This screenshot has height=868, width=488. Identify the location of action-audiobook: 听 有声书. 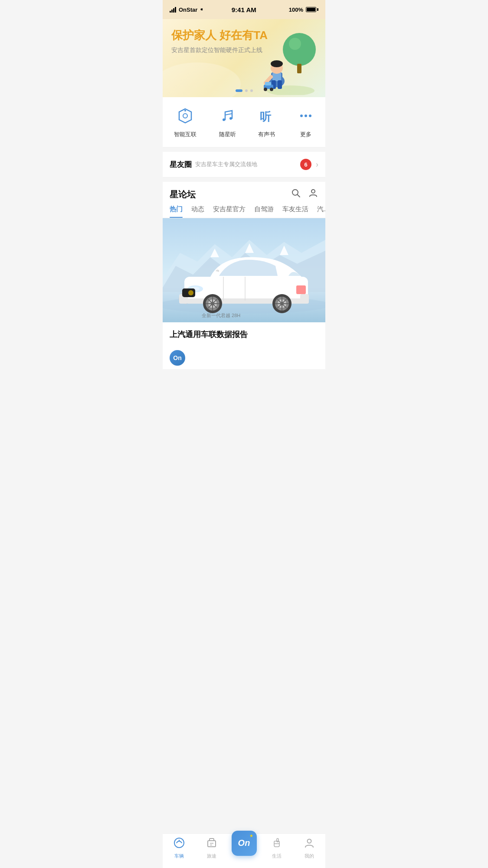
(266, 123).